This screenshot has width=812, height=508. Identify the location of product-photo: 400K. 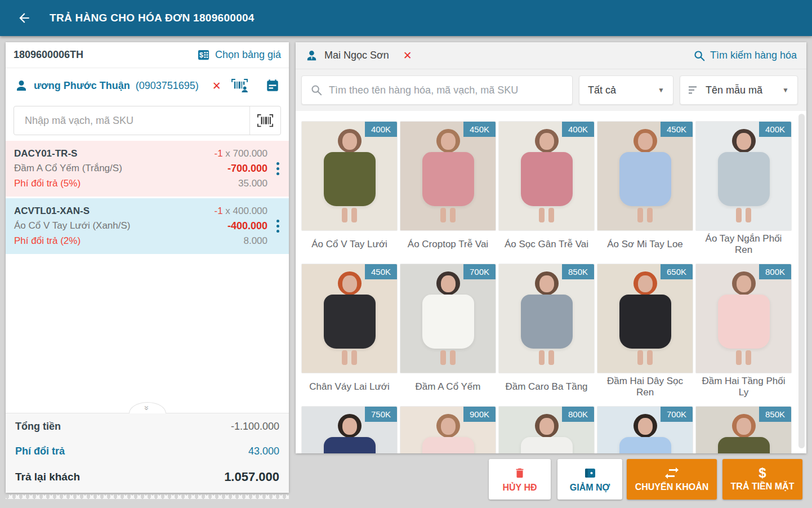
(743, 176).